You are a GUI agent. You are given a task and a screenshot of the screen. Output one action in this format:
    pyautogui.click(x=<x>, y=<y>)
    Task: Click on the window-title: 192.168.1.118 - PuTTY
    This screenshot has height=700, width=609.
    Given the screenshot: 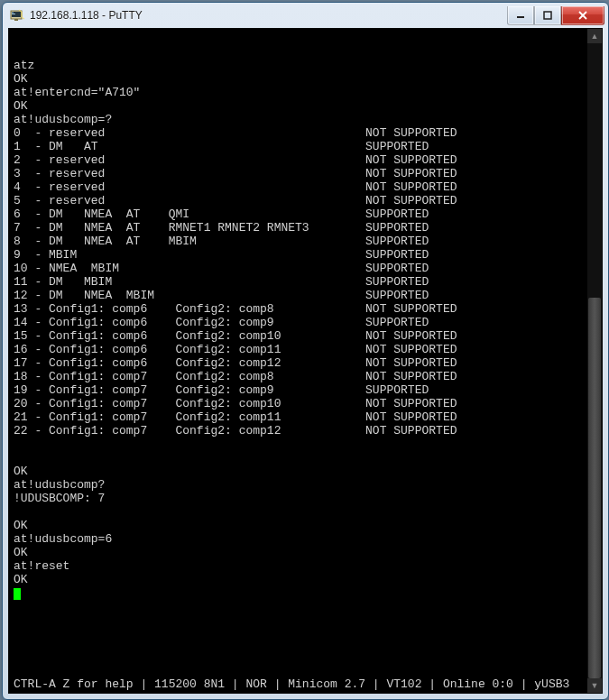 What is the action you would take?
    pyautogui.click(x=269, y=15)
    